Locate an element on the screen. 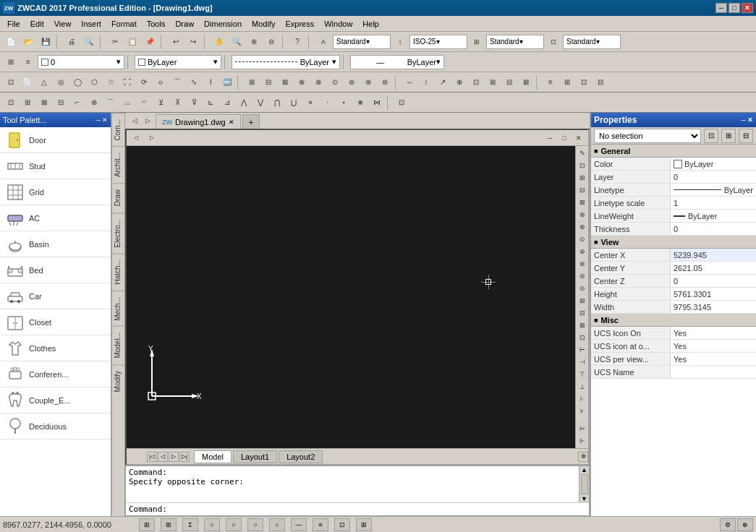 The image size is (756, 532). drawing-close-btn: ✕ is located at coordinates (579, 138).